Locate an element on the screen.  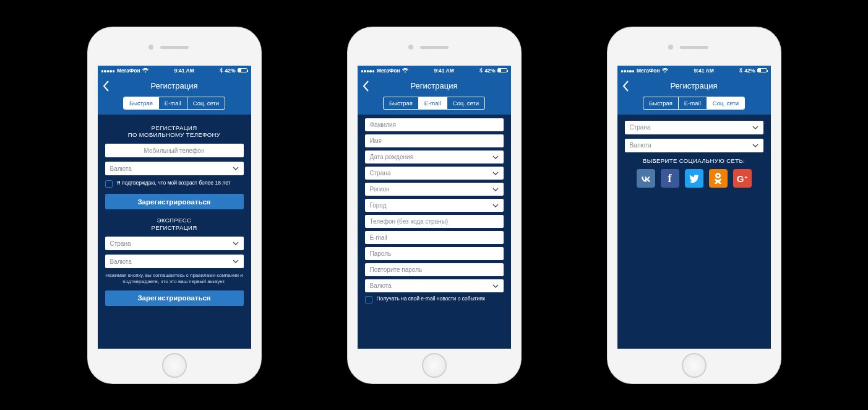
currency-select-2: Валюта is located at coordinates (174, 261).